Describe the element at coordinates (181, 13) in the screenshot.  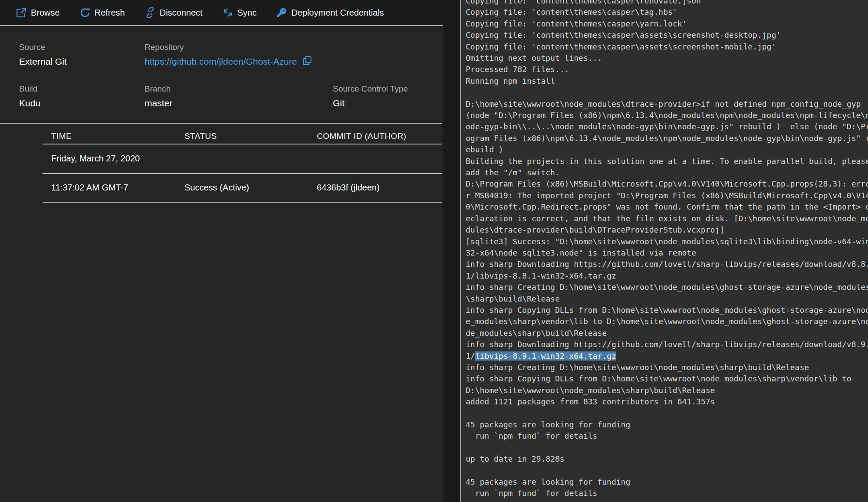
I see `disconnect-label: Disconnect` at that location.